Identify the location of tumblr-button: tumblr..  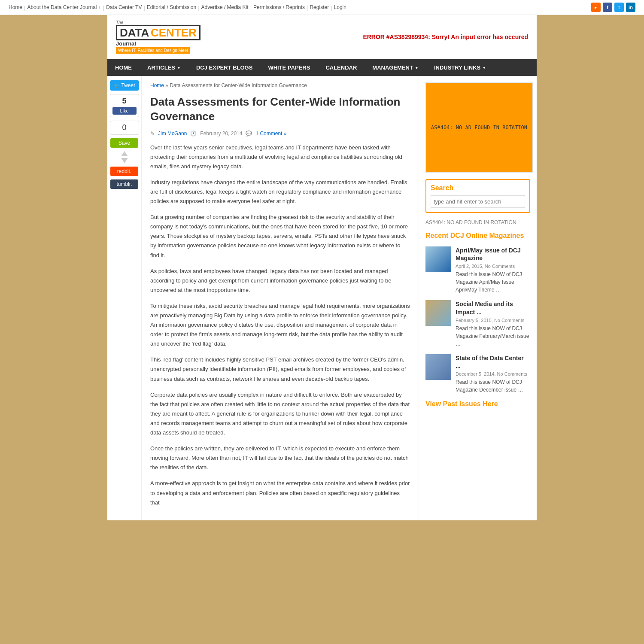
(125, 184).